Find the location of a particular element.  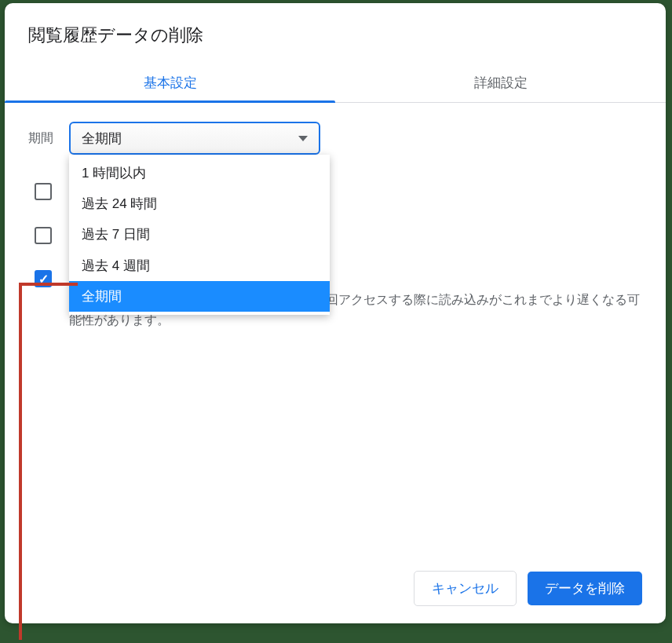

tab-basic: 基本設定 is located at coordinates (170, 82).